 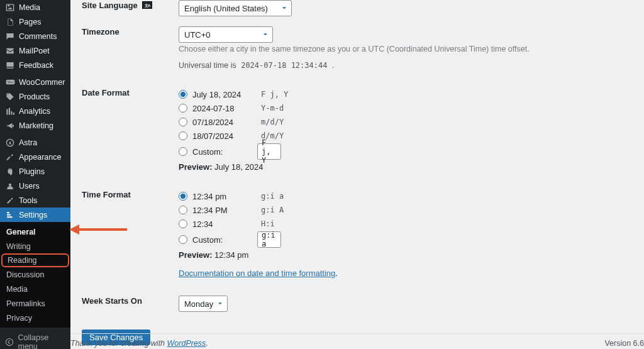 I want to click on submenu-item-general: General, so click(x=35, y=231).